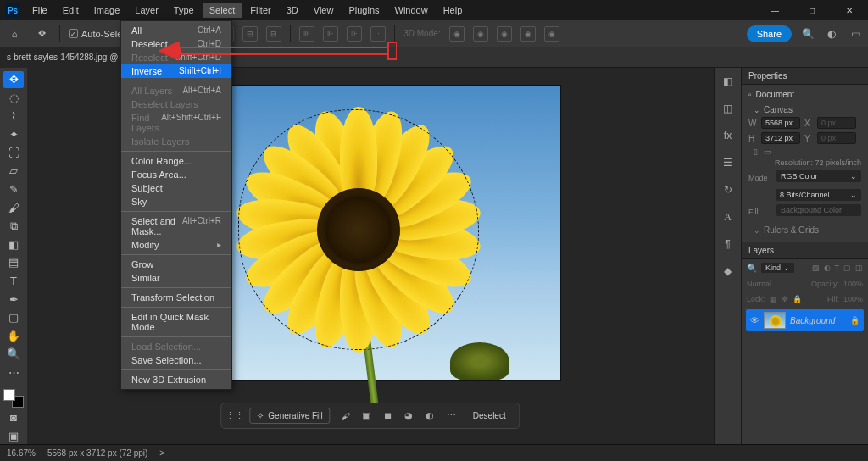 This screenshot has width=868, height=461. Describe the element at coordinates (728, 163) in the screenshot. I see `libraries-panel-icon: ☰` at that location.